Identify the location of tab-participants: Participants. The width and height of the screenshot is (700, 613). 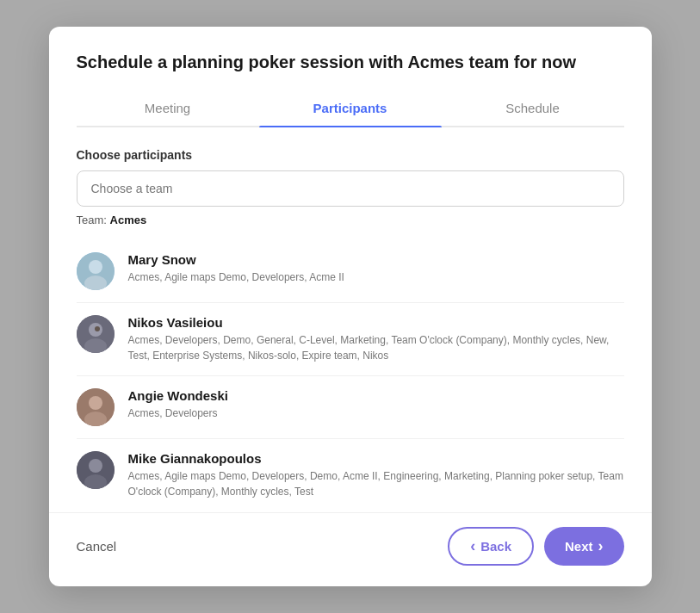
(350, 108).